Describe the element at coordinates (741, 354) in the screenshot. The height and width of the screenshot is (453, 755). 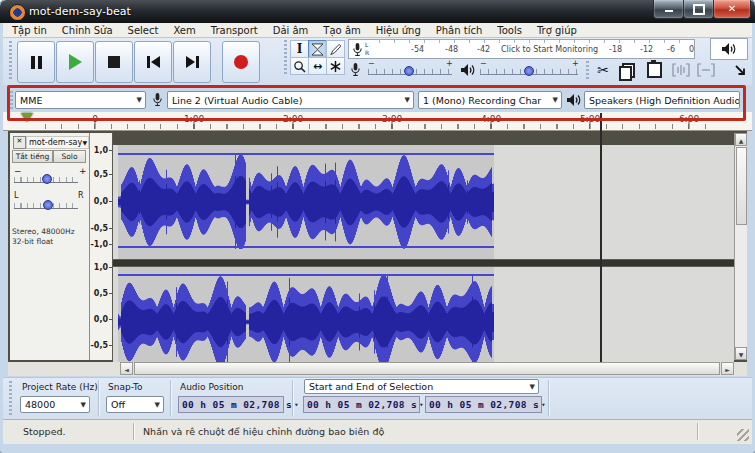
I see `scroll-down-button: ▼` at that location.